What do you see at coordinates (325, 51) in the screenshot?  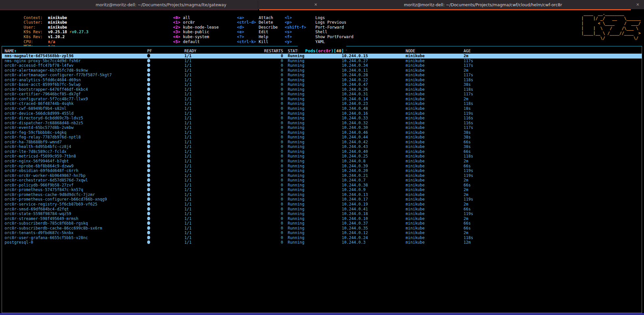 I see `panel-title-namespace: orc8r` at bounding box center [325, 51].